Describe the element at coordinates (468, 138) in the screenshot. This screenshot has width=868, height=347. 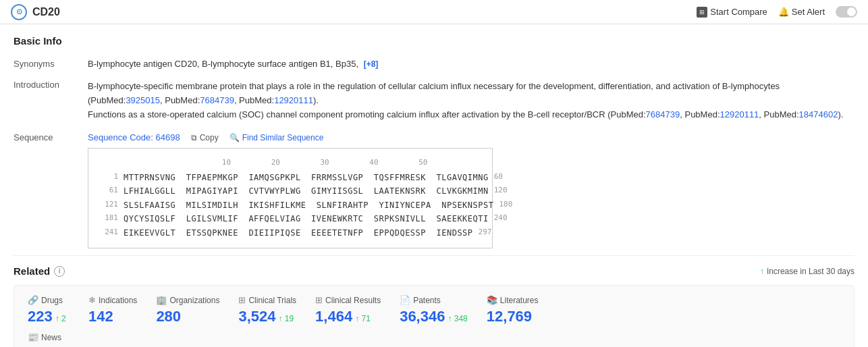
I see `sequence-header: Sequence Code: 64698 ⧉ Copy 🔍 Find Simil…` at that location.